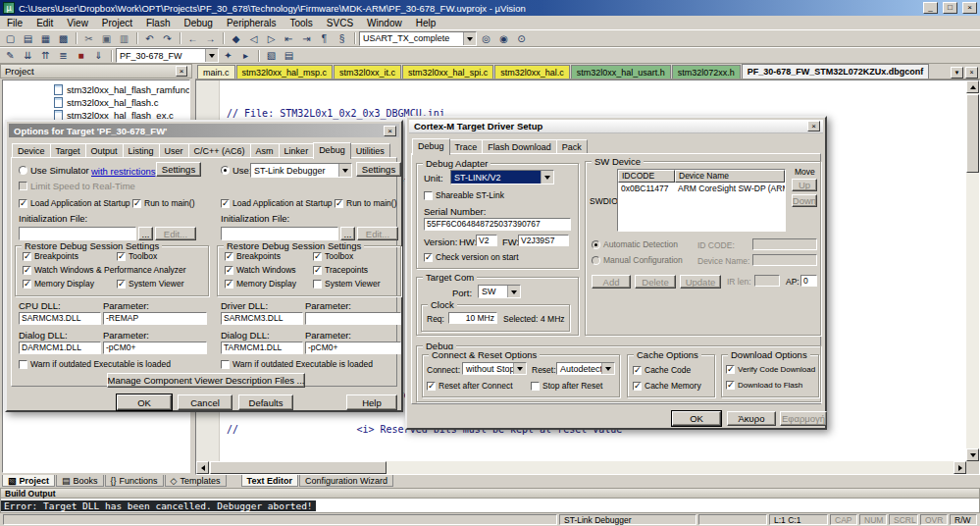 The image size is (980, 526). I want to click on menu-edit: Edit, so click(45, 24).